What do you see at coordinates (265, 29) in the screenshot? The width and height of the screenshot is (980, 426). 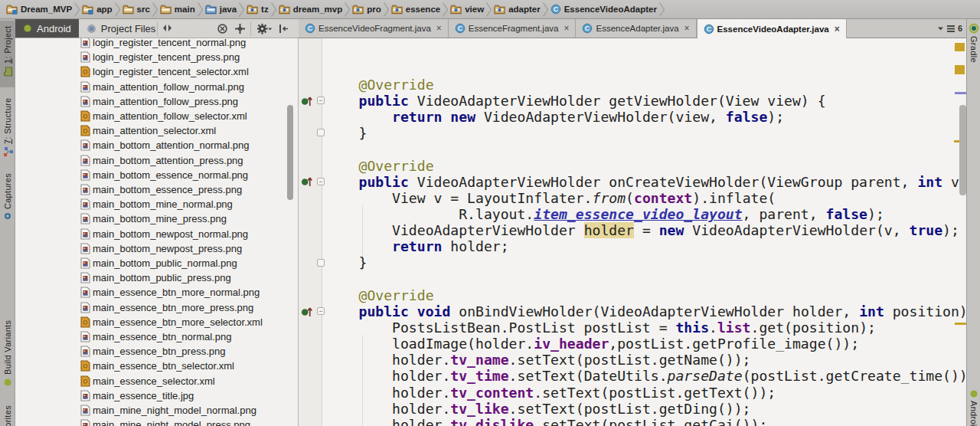 I see `gear-button` at bounding box center [265, 29].